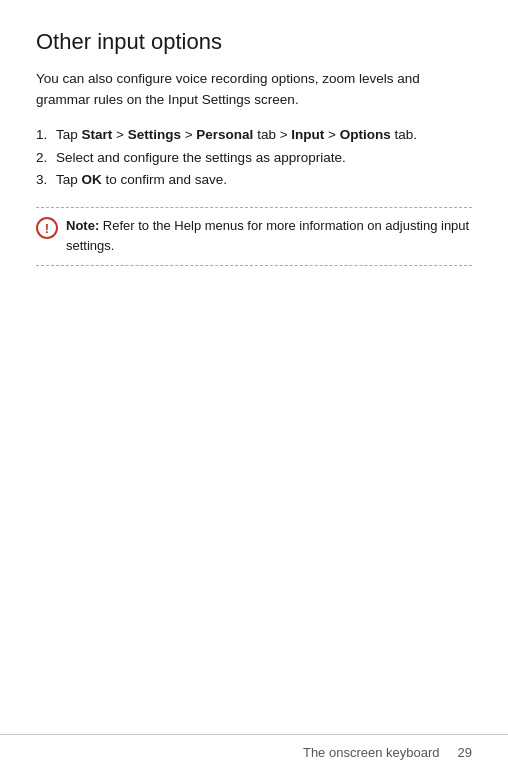  I want to click on step-settings: Settings, so click(154, 134).